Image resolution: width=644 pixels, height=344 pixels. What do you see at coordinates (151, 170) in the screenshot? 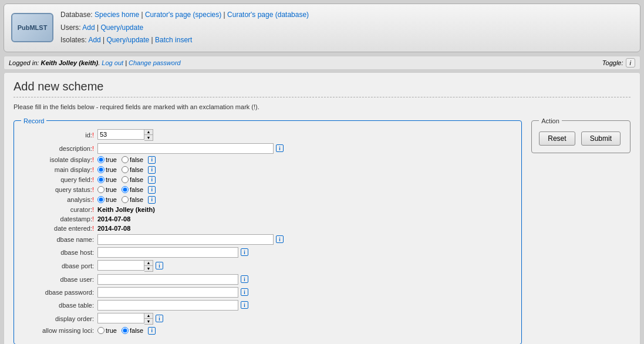
I see `main-display-info-icon: i` at bounding box center [151, 170].